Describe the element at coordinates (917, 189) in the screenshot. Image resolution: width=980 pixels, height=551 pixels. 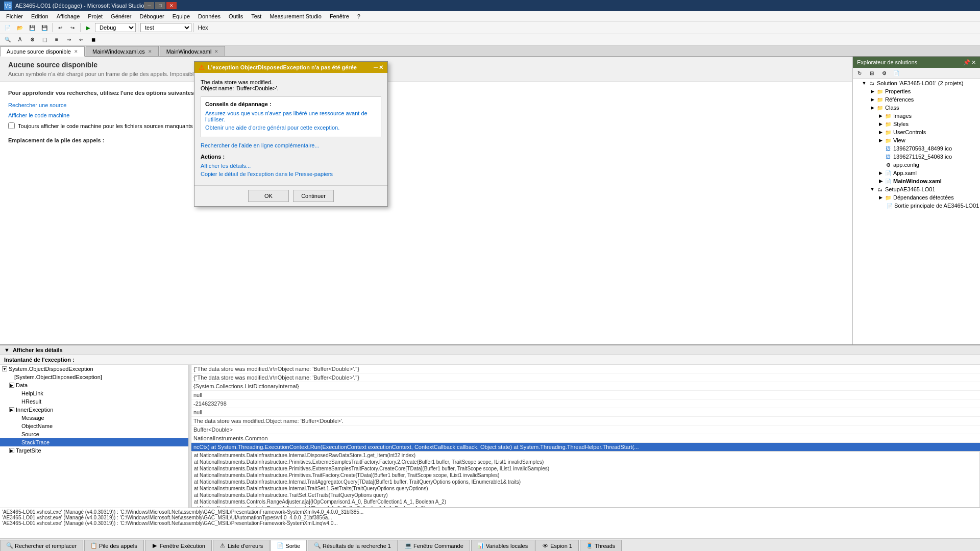
I see `se-setup: ▼ 🗂 SetupAE3465-LO01` at that location.